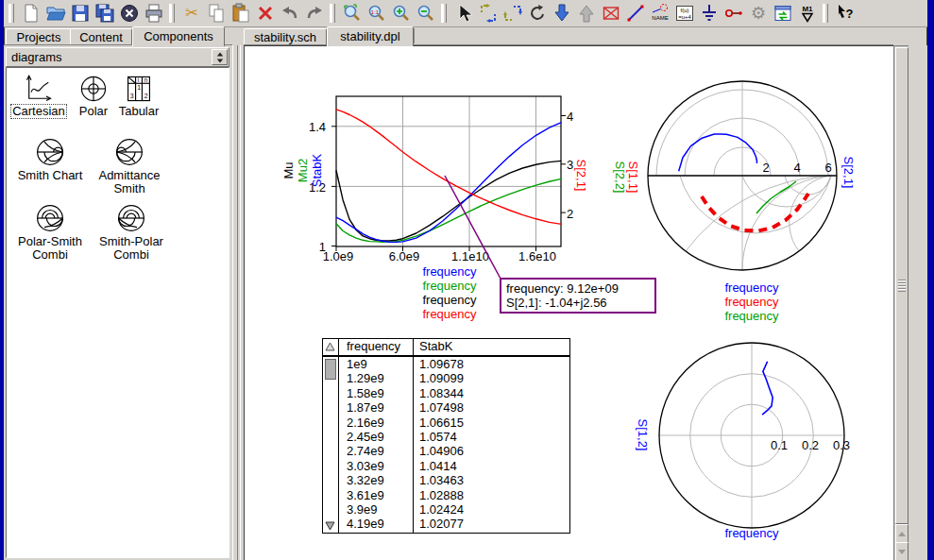 Image resolution: width=934 pixels, height=560 pixels. I want to click on scroll-up-icon, so click(331, 347).